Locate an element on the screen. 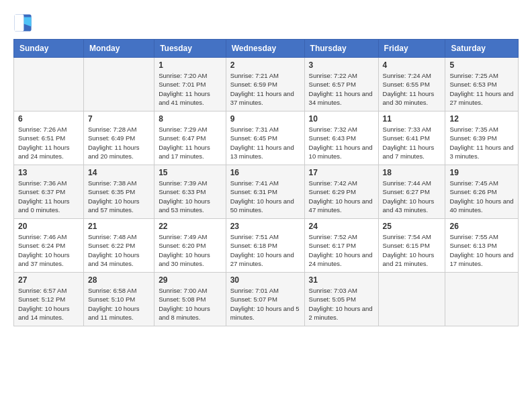 This screenshot has height=411, width=532. day-number: 31 is located at coordinates (341, 280).